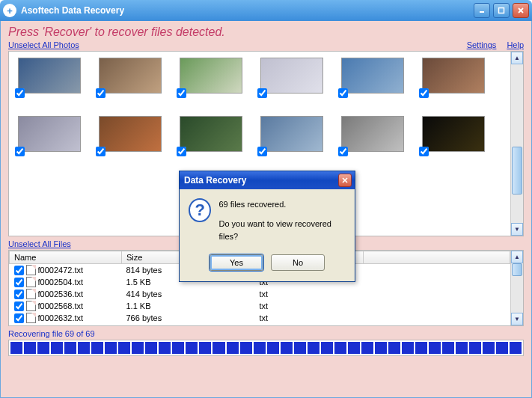 Image resolution: width=532 pixels, height=398 pixels. Describe the element at coordinates (501, 10) in the screenshot. I see `maximize-button` at that location.